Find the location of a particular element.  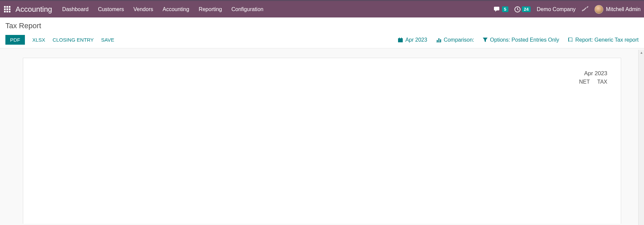

col-tax: TAX is located at coordinates (602, 82).